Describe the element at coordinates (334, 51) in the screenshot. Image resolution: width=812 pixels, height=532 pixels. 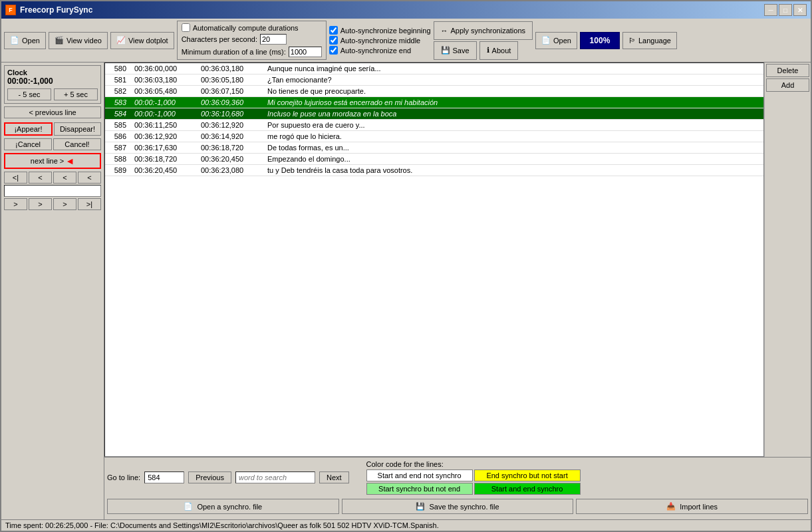
I see `auto-sync-end-checkbox` at that location.